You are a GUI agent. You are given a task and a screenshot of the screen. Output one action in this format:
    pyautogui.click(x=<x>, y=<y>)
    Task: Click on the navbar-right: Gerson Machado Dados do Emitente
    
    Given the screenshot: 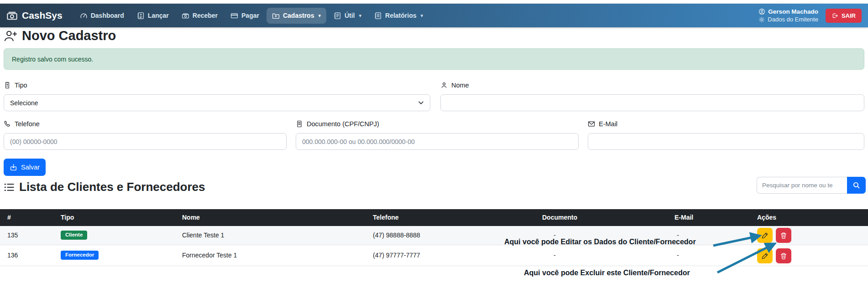 What is the action you would take?
    pyautogui.click(x=810, y=15)
    